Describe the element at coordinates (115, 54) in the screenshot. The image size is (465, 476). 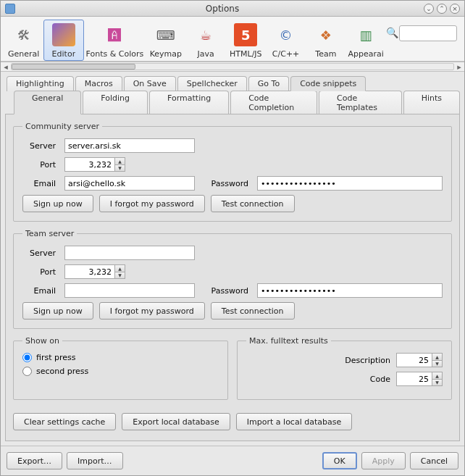
I see `category-label: Fonts & Colors` at that location.